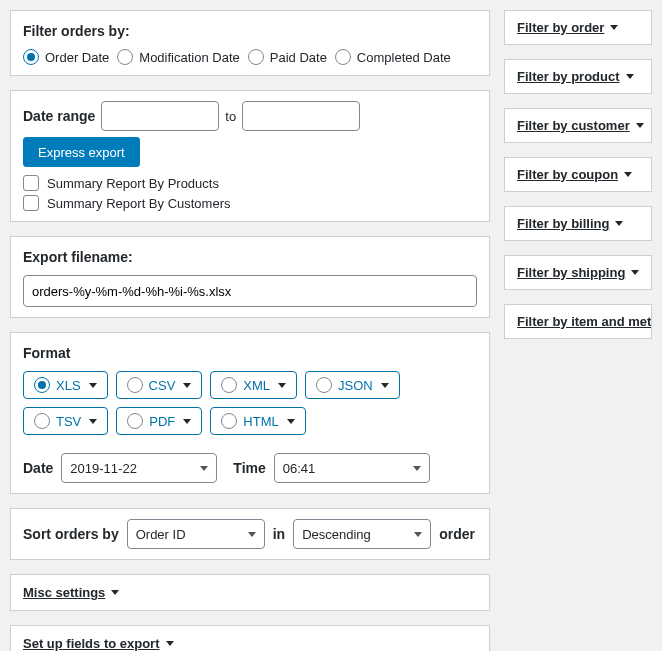  I want to click on express-export-button: Express export, so click(82, 152).